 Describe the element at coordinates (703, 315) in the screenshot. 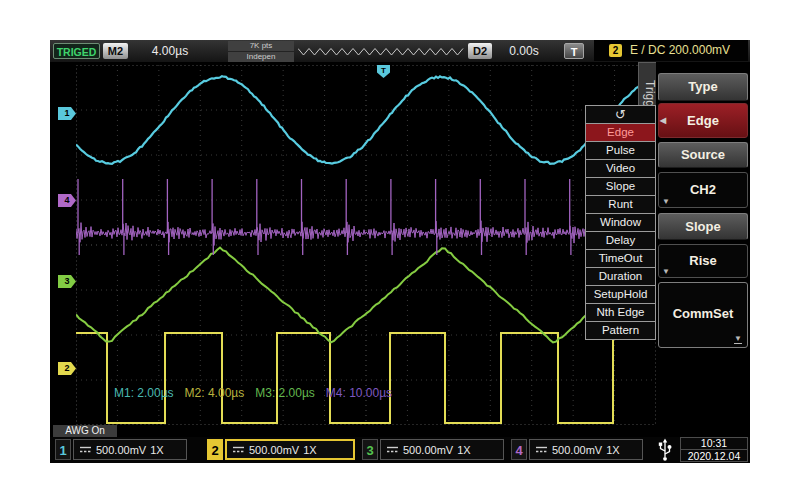

I see `commset-button: CommSet▼` at that location.